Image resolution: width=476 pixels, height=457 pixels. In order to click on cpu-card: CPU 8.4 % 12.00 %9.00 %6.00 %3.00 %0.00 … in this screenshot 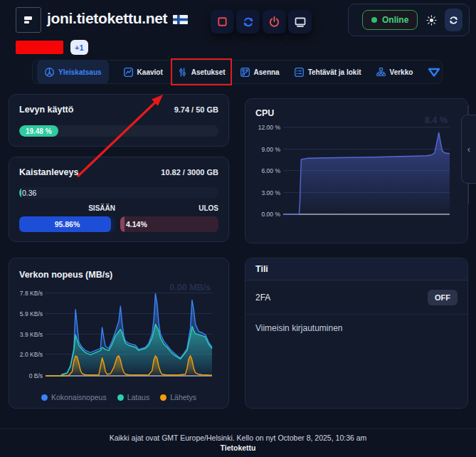, I will do `click(356, 171)`.